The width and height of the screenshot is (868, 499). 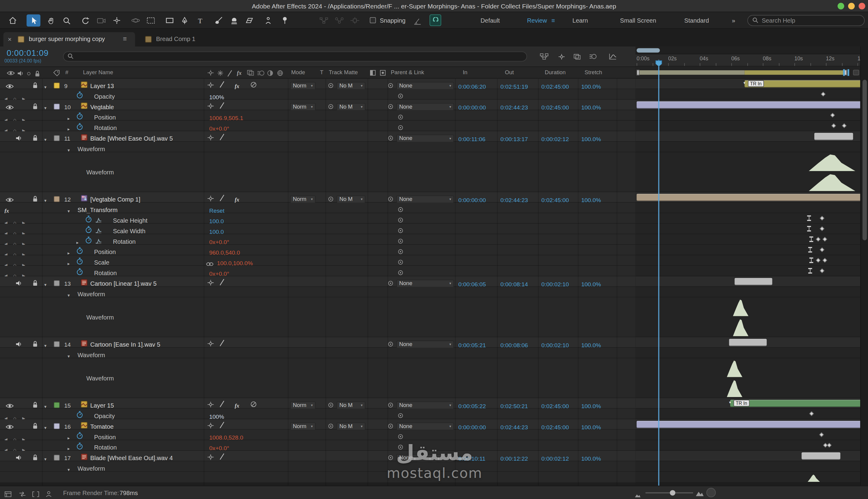 I want to click on layer-name: Blade [Wheel Ease Out].wav 4, so click(x=132, y=457).